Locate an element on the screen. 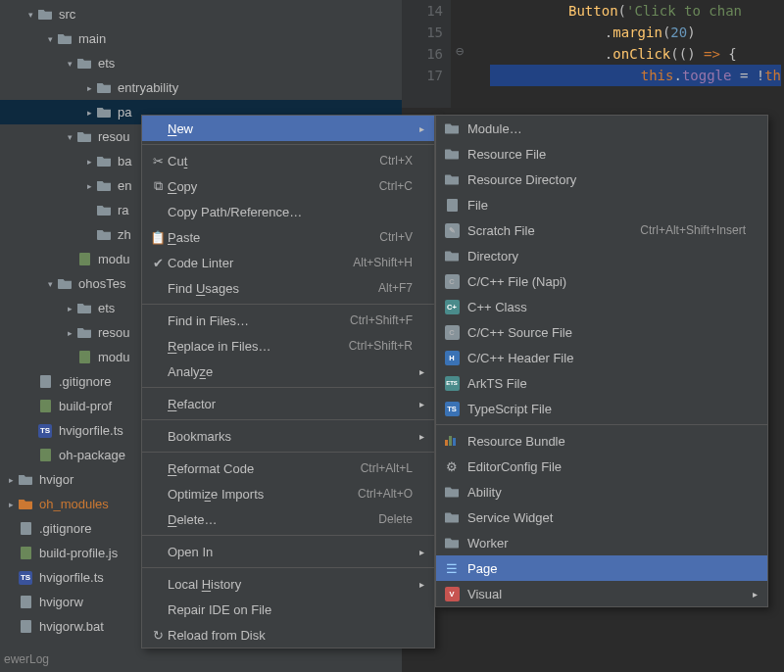 The width and height of the screenshot is (784, 672). menu-item: Resource Directory is located at coordinates (602, 179).